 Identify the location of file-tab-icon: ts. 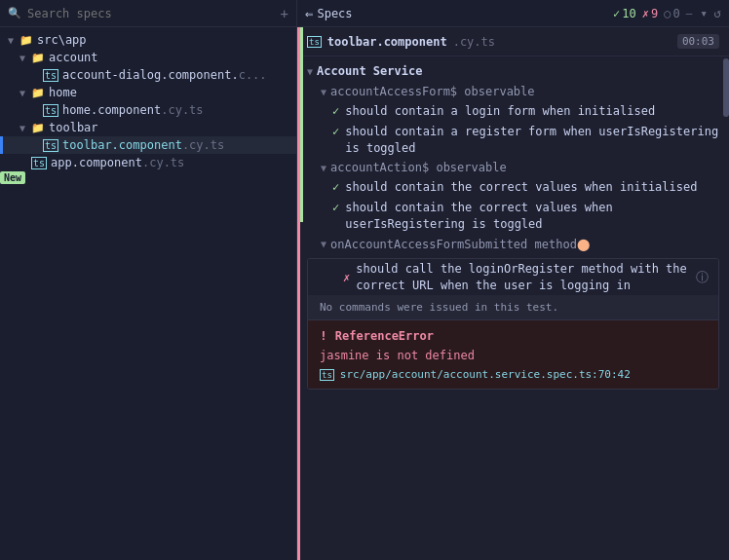
(314, 42).